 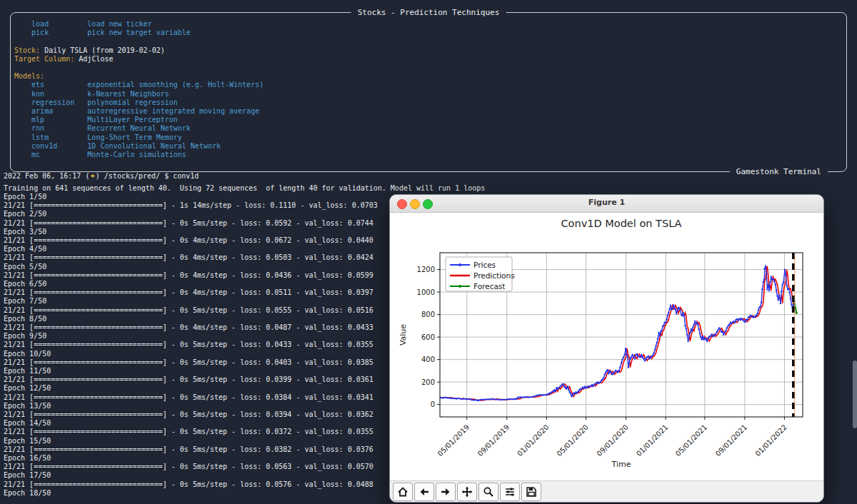 I want to click on svg-text: 800, so click(x=428, y=314).